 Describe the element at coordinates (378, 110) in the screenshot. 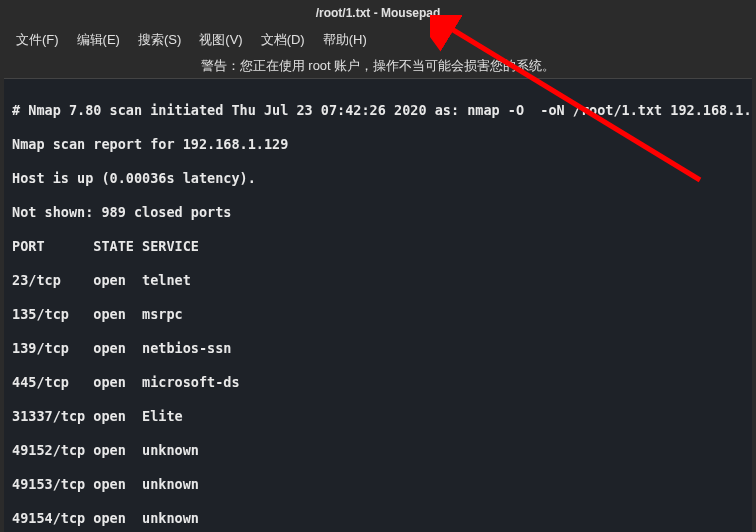

I see `editor-line: # Nmap 7.80 scan initiated Thu Jul 23 07…` at that location.